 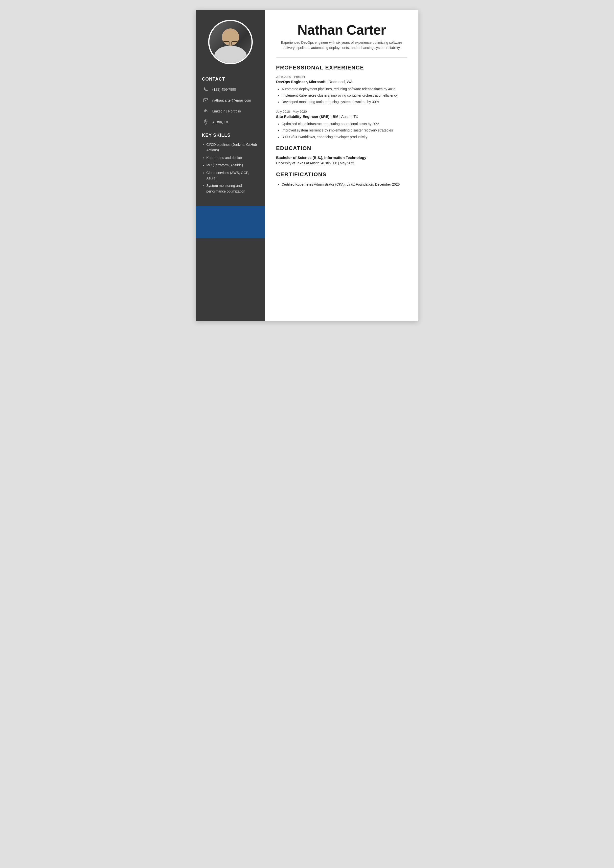 I want to click on contact-location: Austin, TX, so click(x=230, y=122).